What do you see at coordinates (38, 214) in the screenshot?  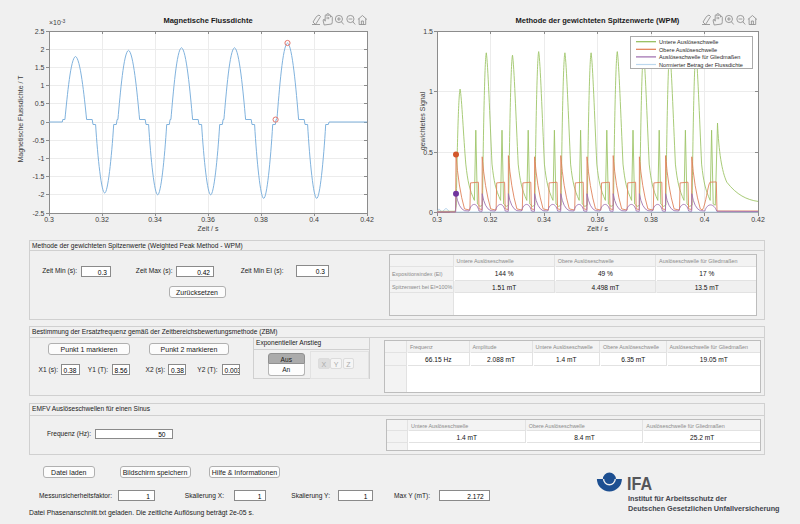 I see `svg-text: -2.5` at bounding box center [38, 214].